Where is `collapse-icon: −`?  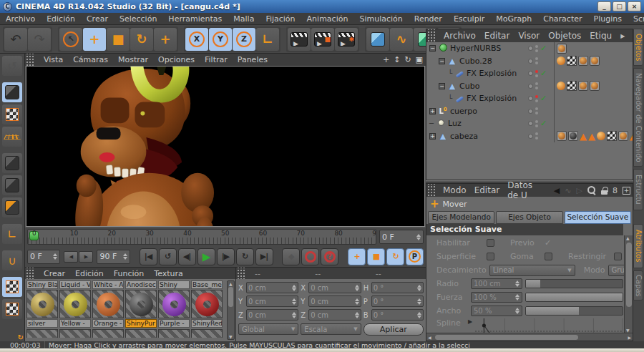 collapse-icon: − is located at coordinates (442, 86).